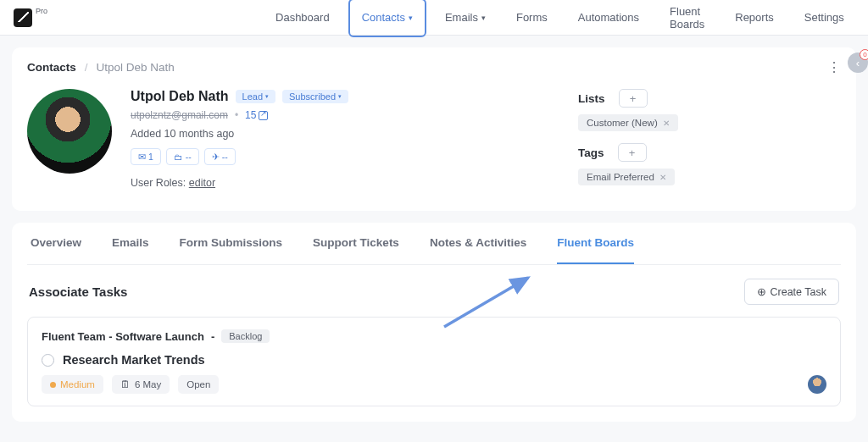  Describe the element at coordinates (434, 244) in the screenshot. I see `contact-tabs: Overview Emails Form Submissions Support…` at that location.